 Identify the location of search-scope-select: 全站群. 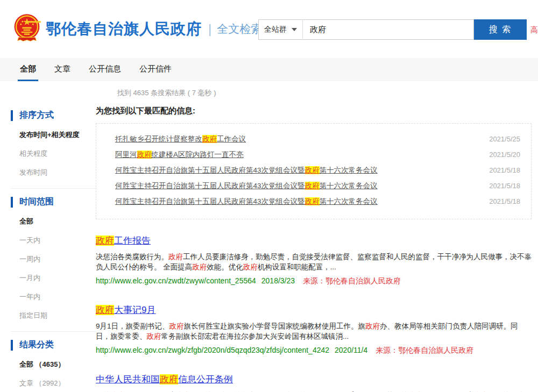
(281, 30).